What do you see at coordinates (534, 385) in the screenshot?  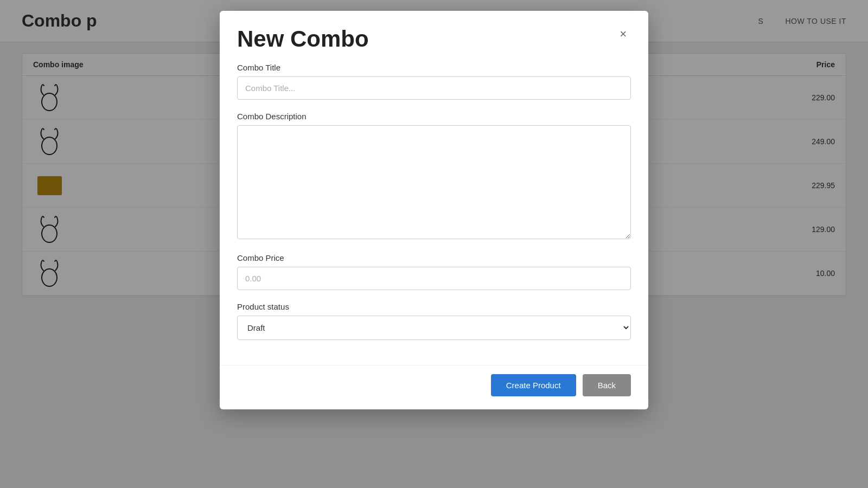 I see `create-product-button: Create Product` at bounding box center [534, 385].